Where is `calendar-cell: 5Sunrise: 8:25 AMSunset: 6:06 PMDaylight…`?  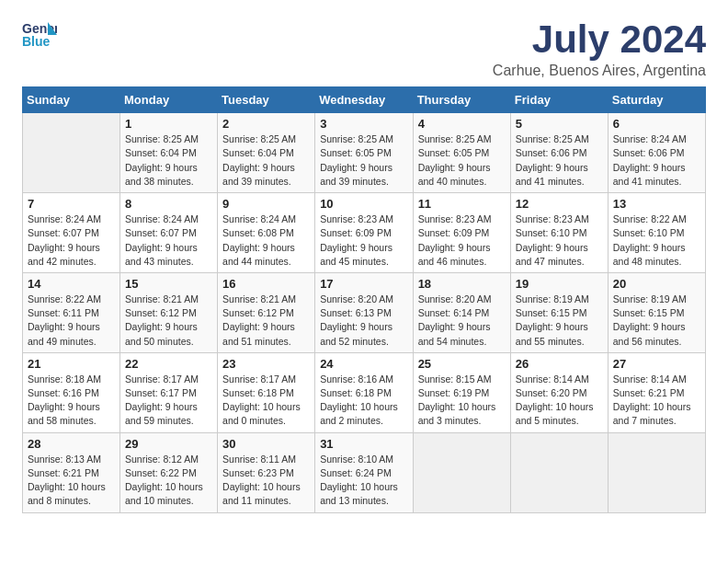
calendar-cell: 5Sunrise: 8:25 AMSunset: 6:06 PMDaylight… is located at coordinates (559, 153).